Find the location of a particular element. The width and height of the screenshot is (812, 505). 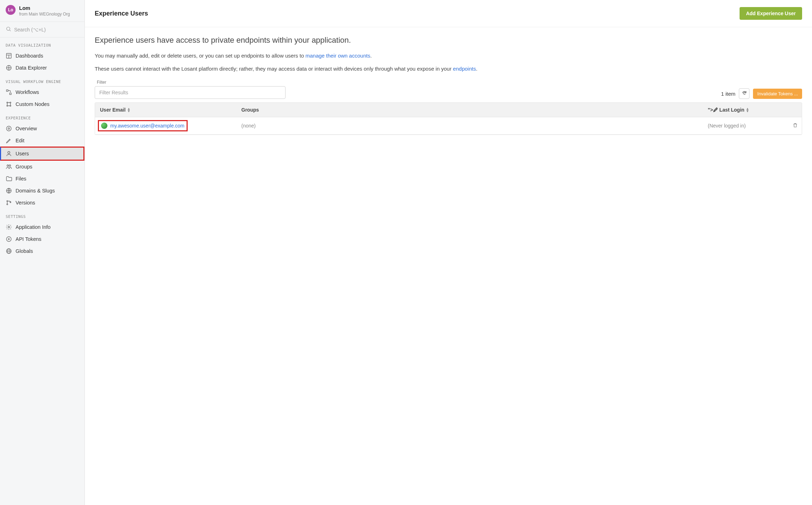

refresh-button is located at coordinates (744, 94).